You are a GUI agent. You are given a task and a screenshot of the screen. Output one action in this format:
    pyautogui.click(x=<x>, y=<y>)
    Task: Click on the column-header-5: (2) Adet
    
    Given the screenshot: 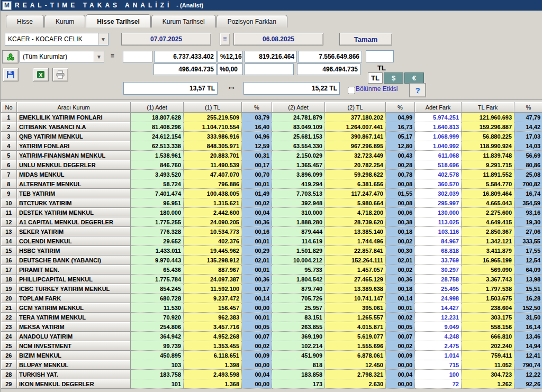 What is the action you would take?
    pyautogui.click(x=299, y=107)
    